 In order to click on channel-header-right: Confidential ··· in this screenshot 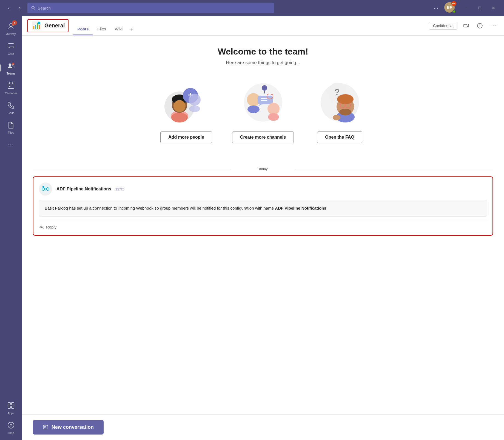, I will do `click(464, 26)`.